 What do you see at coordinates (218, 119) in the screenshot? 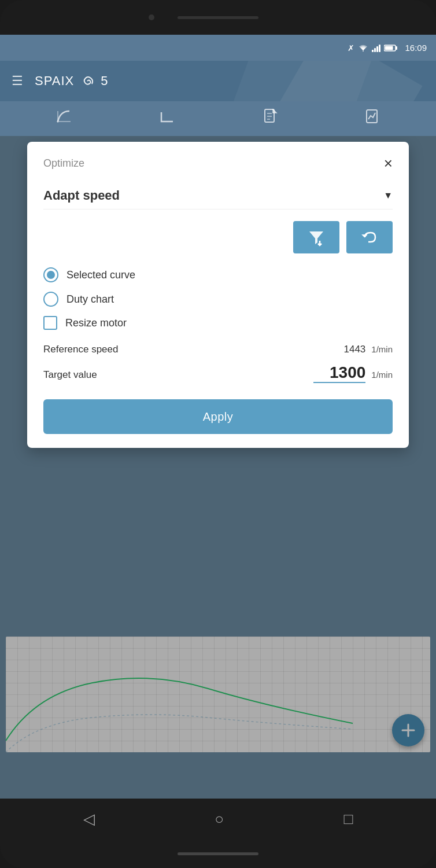
I see `app-toolbar` at bounding box center [218, 119].